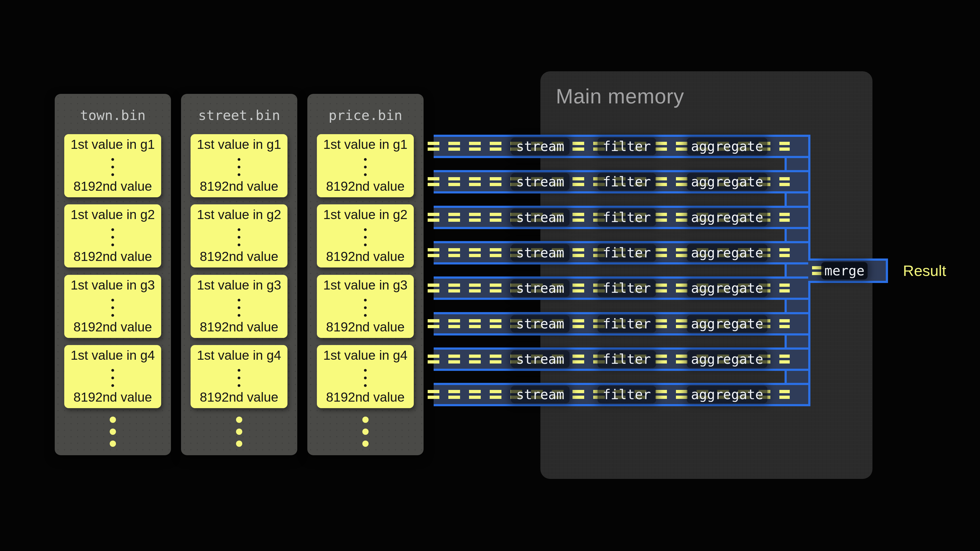  I want to click on main-memory-title: Main memory, so click(620, 97).